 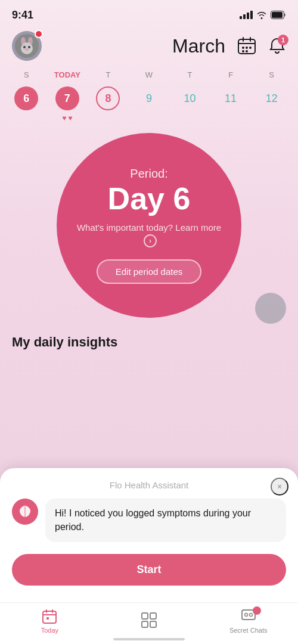 I want to click on chat-start-button: Start, so click(x=149, y=570).